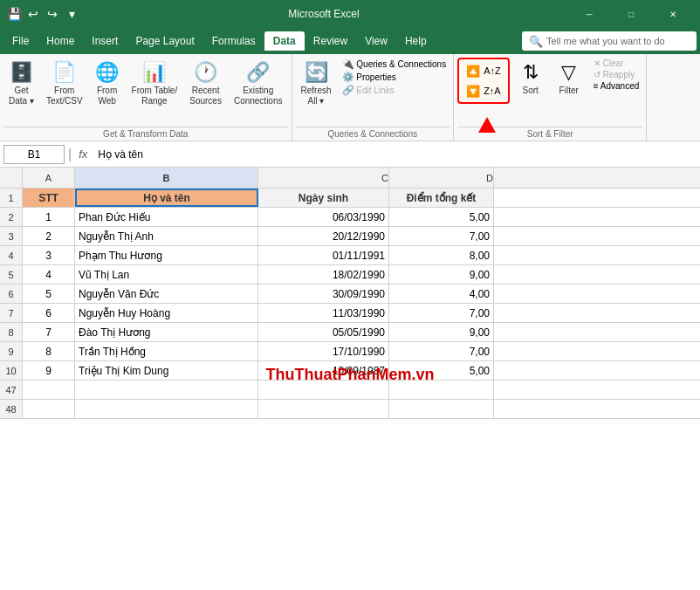  What do you see at coordinates (167, 293) in the screenshot?
I see `cell-b6: Nguyễn Văn Đức` at bounding box center [167, 293].